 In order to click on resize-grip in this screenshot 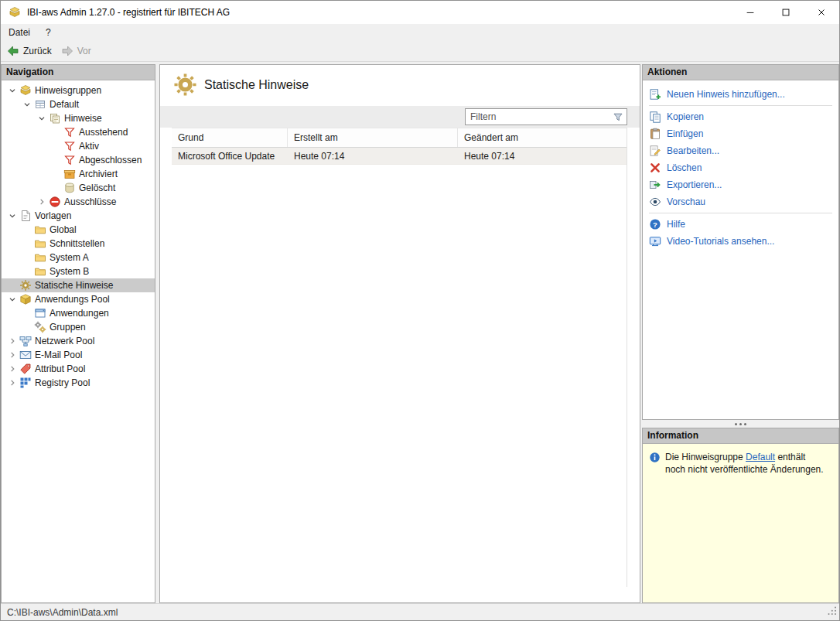, I will do `click(832, 612)`.